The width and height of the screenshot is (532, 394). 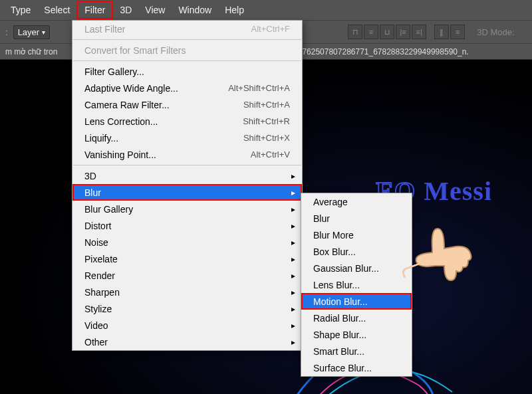 I want to click on submenu-blur-more: Blur More, so click(x=356, y=235).